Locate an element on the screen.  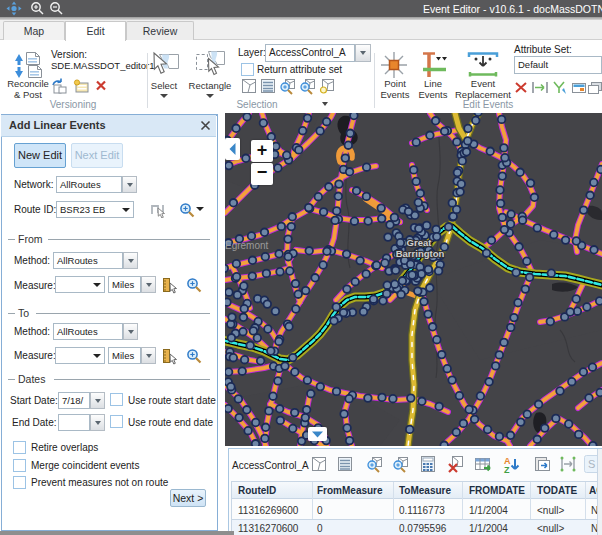
svg-text: Barrington is located at coordinates (420, 254).